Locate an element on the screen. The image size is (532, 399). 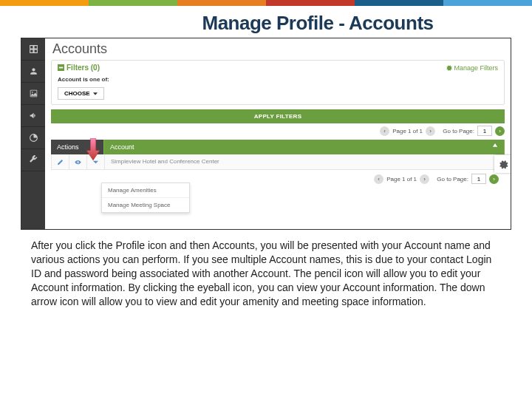
page-title: Manage Profile - Accounts is located at coordinates (266, 22).